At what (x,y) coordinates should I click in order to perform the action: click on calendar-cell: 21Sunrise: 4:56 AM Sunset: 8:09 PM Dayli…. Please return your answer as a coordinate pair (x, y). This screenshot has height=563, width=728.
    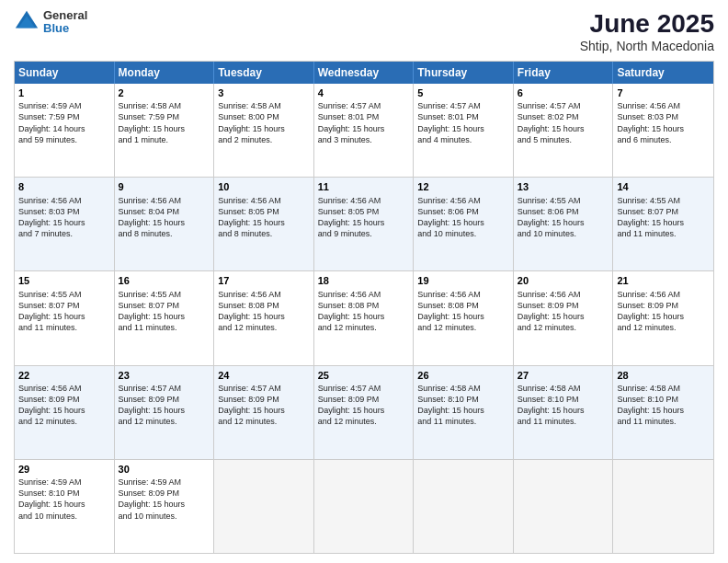
    Looking at the image, I should click on (664, 318).